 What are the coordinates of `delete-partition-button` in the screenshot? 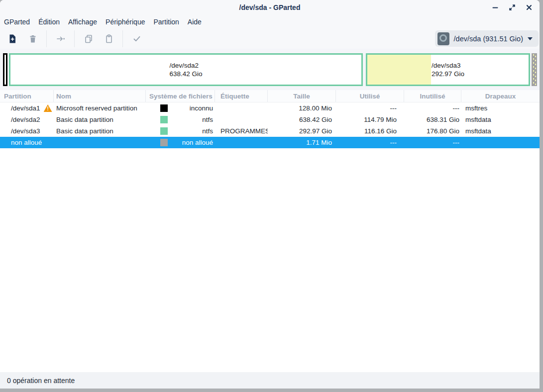 It's located at (33, 39).